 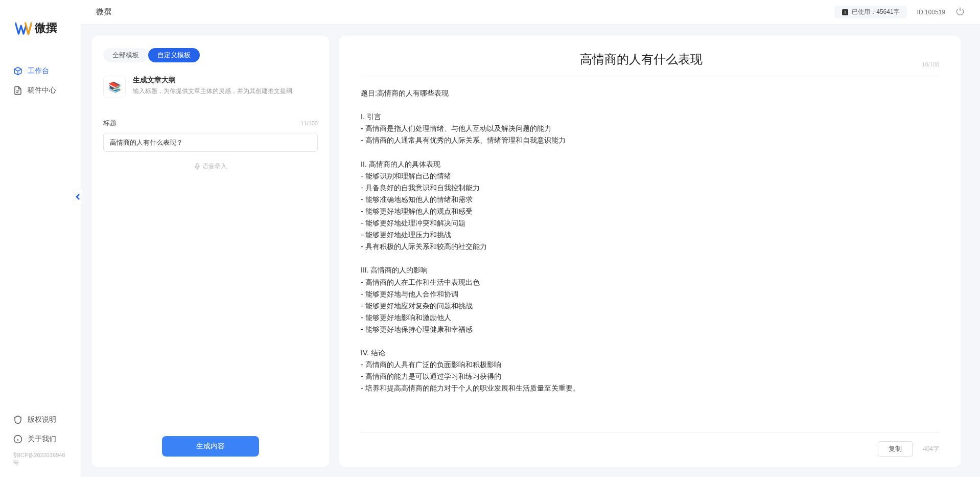 What do you see at coordinates (18, 439) in the screenshot?
I see `info-icon` at bounding box center [18, 439].